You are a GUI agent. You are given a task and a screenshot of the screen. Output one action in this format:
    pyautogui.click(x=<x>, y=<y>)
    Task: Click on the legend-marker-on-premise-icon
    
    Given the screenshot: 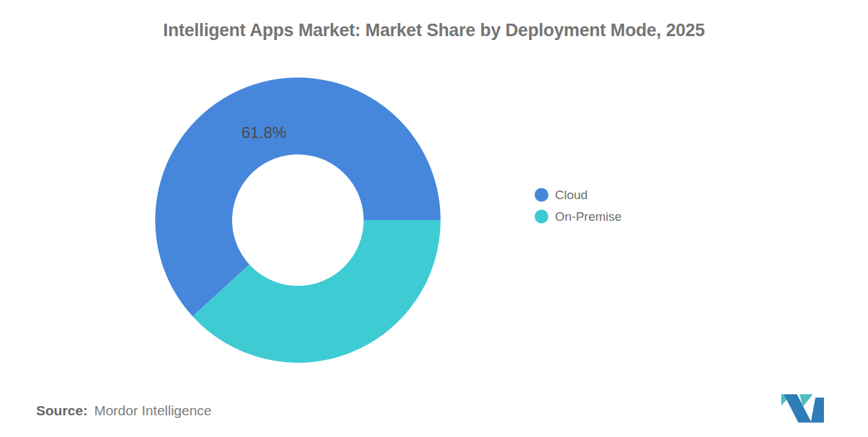 What is the action you would take?
    pyautogui.click(x=542, y=217)
    